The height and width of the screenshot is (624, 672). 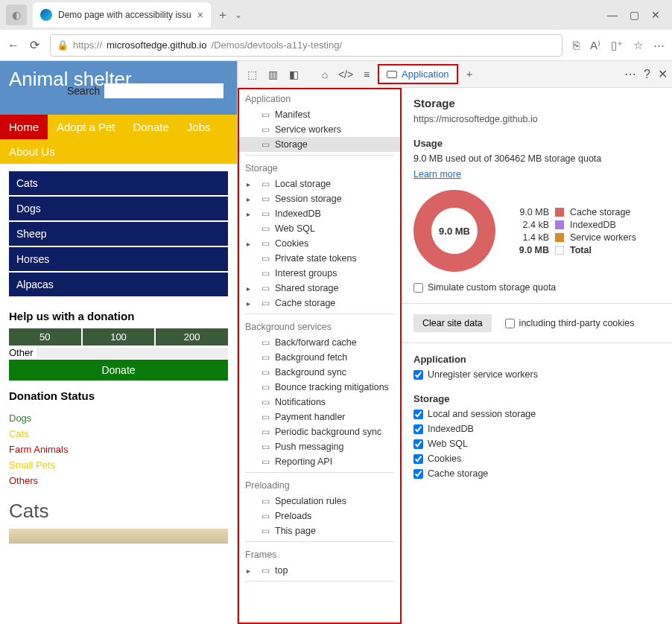 What do you see at coordinates (419, 444) in the screenshot?
I see `check-web-sql` at bounding box center [419, 444].